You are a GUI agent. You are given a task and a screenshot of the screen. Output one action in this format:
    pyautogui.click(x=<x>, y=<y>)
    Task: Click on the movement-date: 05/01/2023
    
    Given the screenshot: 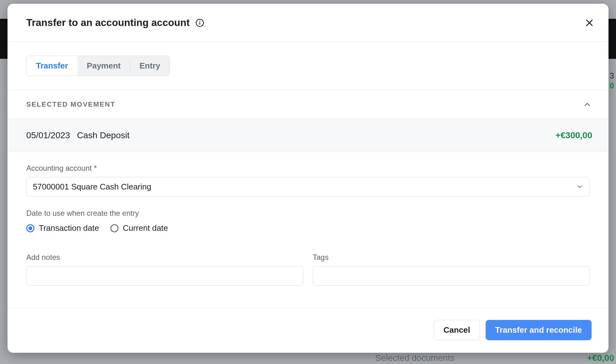 What is the action you would take?
    pyautogui.click(x=48, y=135)
    